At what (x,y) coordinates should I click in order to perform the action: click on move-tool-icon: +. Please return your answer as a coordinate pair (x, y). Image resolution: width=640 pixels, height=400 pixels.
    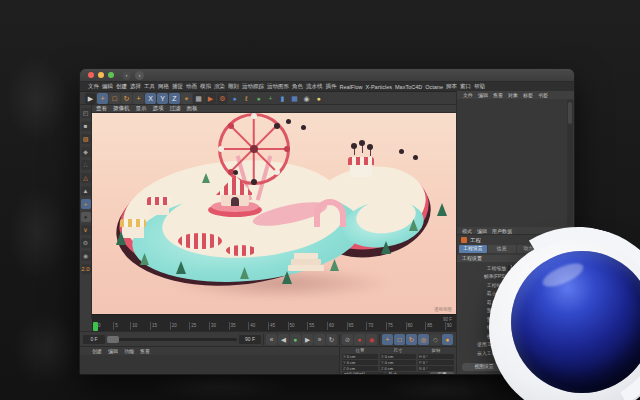
    Looking at the image, I should click on (102, 98).